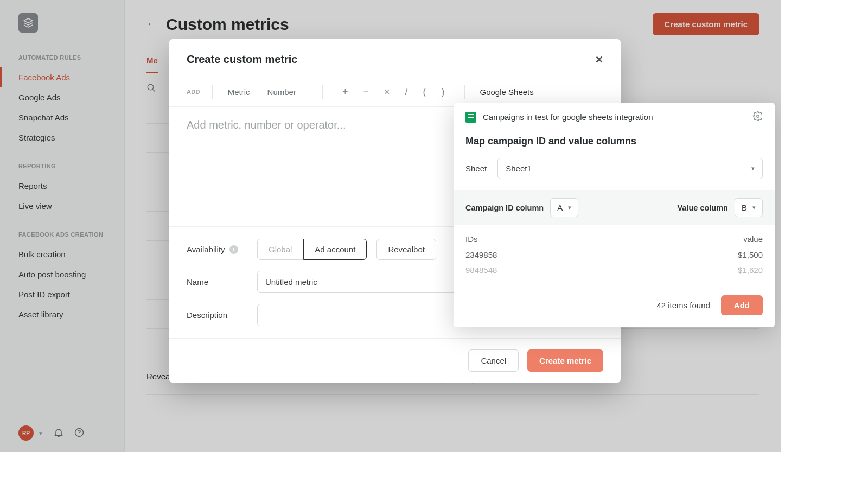 The width and height of the screenshot is (868, 496). Describe the element at coordinates (614, 141) in the screenshot. I see `sheets-heading: Map campaign ID and value columns` at that location.